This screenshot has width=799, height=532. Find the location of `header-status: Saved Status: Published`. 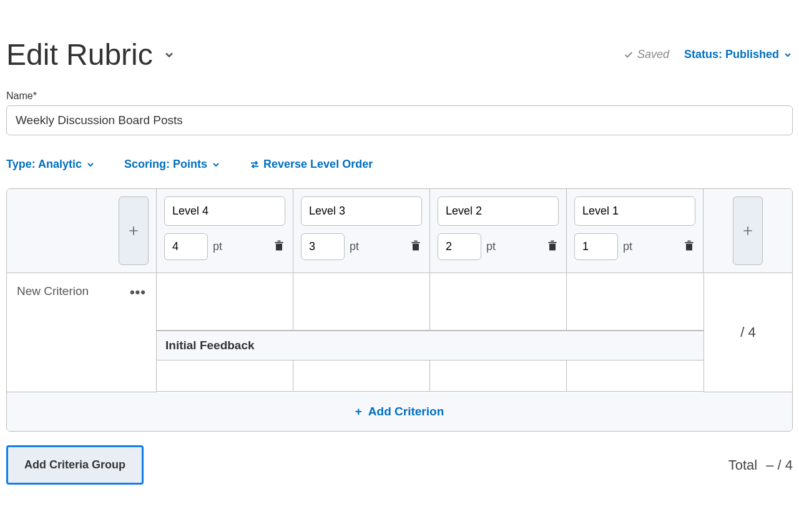

header-status: Saved Status: Published is located at coordinates (708, 55).